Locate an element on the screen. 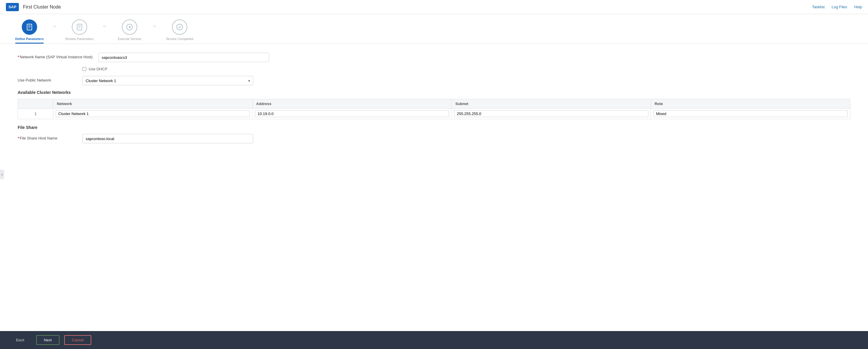  define-step-label: Define Parameters is located at coordinates (30, 40).